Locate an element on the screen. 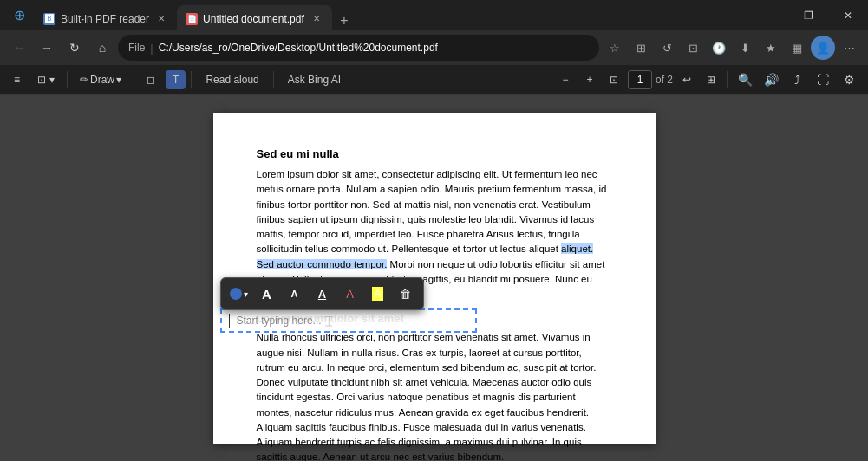 This screenshot has height=461, width=868. text-input-inner: Start typing here... ⌶ is located at coordinates (349, 321).